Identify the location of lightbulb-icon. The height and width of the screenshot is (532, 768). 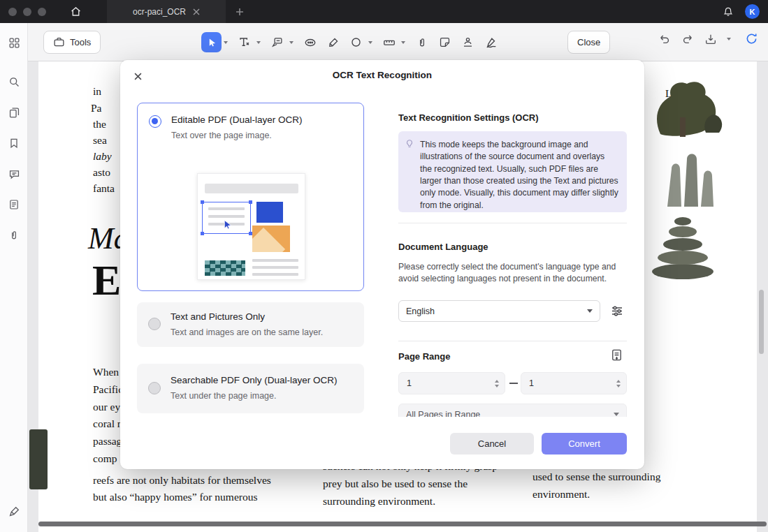
(410, 145).